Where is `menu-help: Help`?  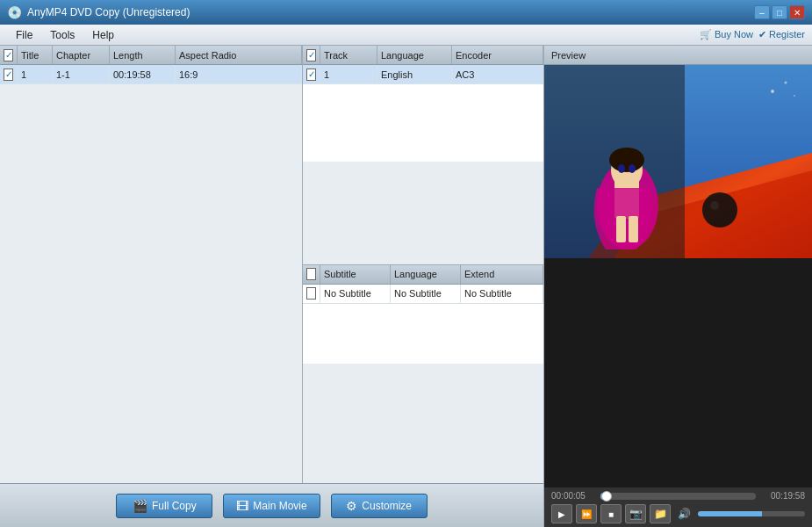 menu-help: Help is located at coordinates (104, 35).